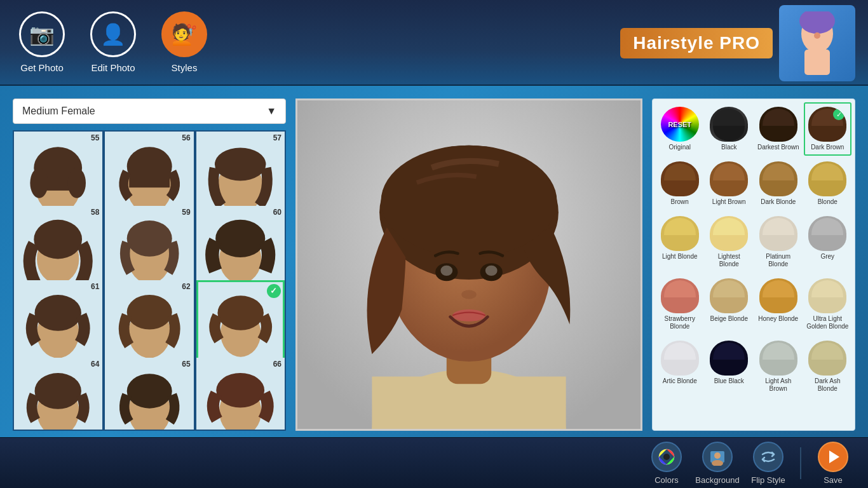 Image resolution: width=868 pixels, height=488 pixels. What do you see at coordinates (754, 250) in the screenshot?
I see `color-grid: RESET Original Black` at bounding box center [754, 250].